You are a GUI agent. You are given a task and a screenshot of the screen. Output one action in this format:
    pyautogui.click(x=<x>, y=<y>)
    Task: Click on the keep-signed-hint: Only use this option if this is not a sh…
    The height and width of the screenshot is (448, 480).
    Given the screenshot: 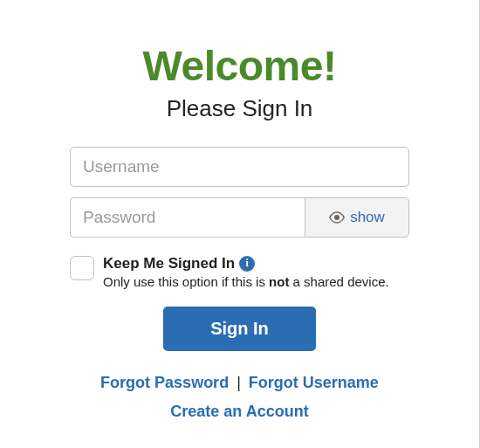 What is the action you would take?
    pyautogui.click(x=257, y=281)
    